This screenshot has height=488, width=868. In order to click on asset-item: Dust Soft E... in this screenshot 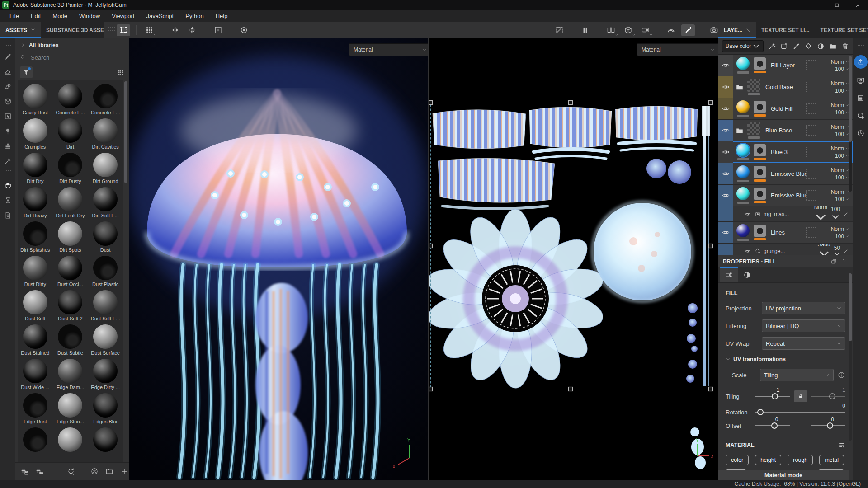, I will do `click(105, 306)`.